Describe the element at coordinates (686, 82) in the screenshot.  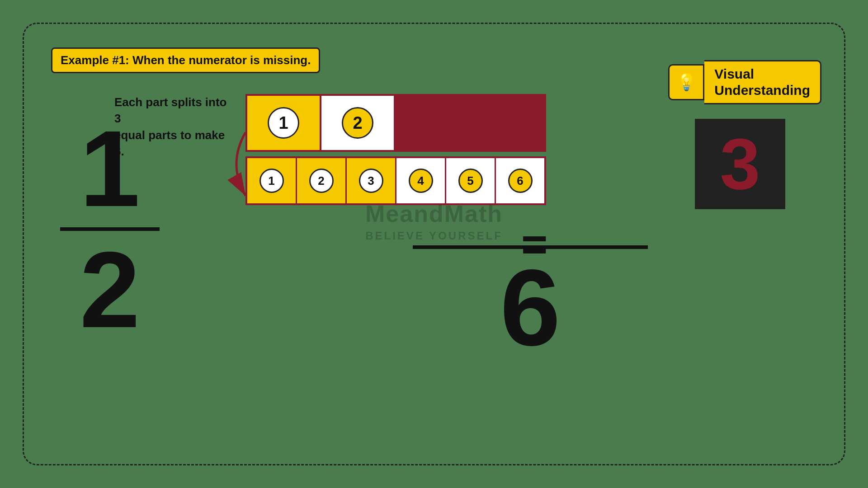
I see `visual-icon-box: 💡` at that location.